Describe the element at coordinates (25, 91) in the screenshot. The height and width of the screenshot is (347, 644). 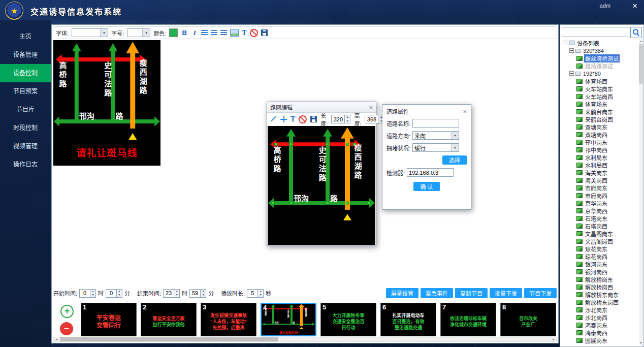
I see `sidebar-item-program-plan: 节目预案` at that location.